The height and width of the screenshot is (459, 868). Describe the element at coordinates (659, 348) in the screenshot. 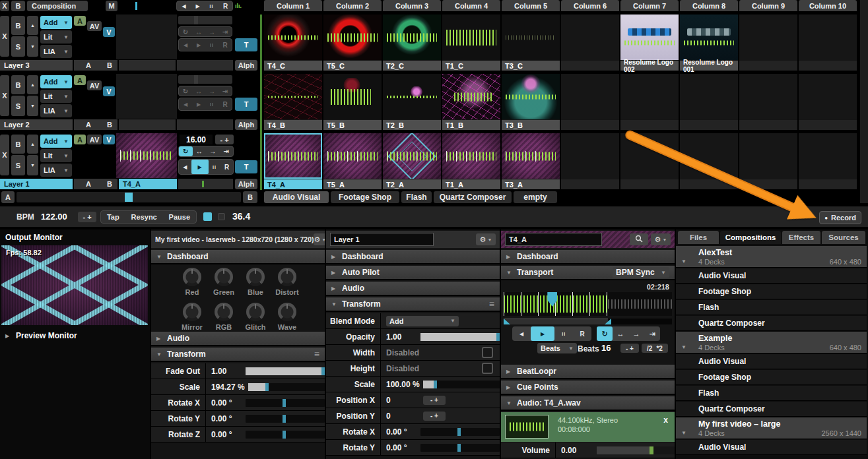

I see `double-button: *2` at that location.